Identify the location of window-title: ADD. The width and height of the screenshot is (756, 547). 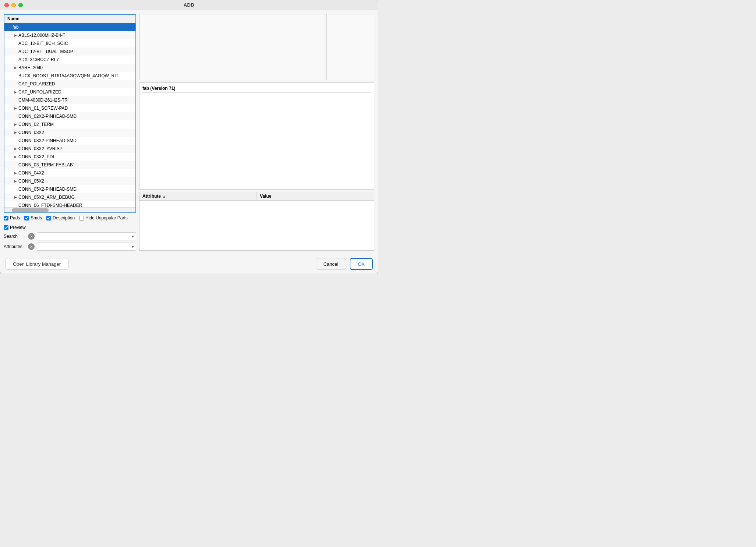
(189, 5).